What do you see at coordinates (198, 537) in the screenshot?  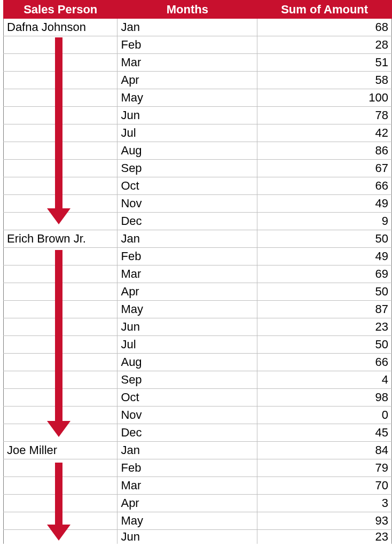 I see `table-row: Jun23` at bounding box center [198, 537].